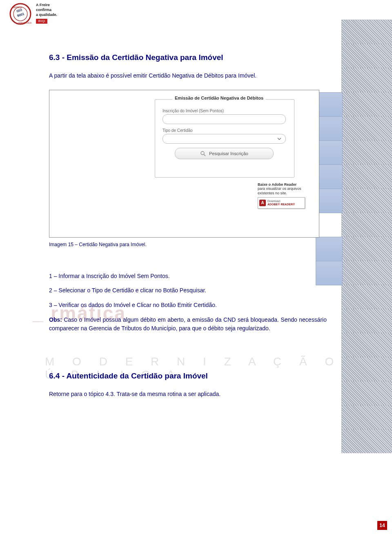 Image resolution: width=392 pixels, height=534 pixels. I want to click on adobe-line3: existentes no site., so click(281, 194).